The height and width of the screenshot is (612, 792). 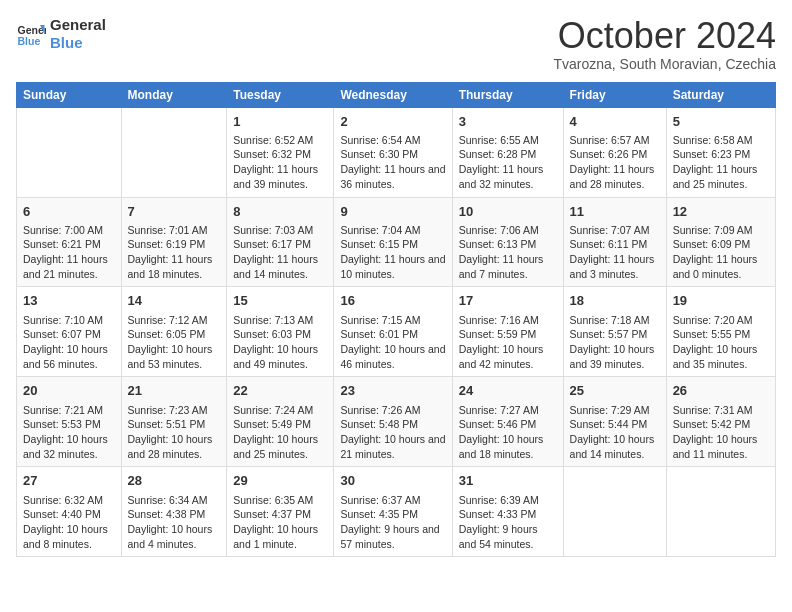 I want to click on calendar-cell: 29Sunrise: 6:35 AM Sunset: 4:37 PM Dayli…, so click(x=280, y=512).